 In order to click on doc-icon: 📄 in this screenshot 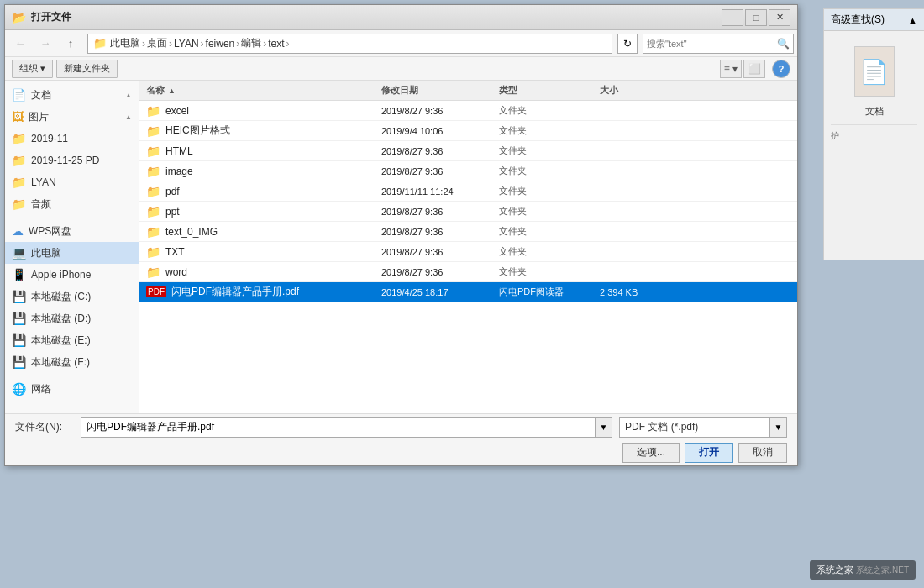, I will do `click(874, 72)`.